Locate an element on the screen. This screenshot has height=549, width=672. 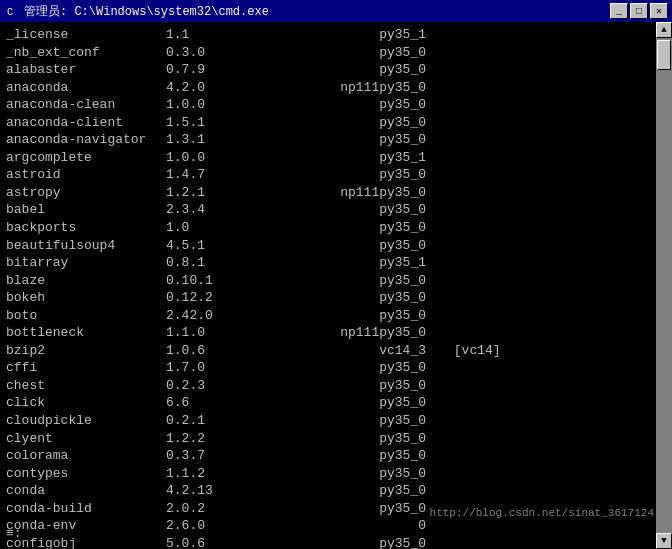
table-row: bottleneck1.1.0np111py35_0 is located at coordinates (327, 333).